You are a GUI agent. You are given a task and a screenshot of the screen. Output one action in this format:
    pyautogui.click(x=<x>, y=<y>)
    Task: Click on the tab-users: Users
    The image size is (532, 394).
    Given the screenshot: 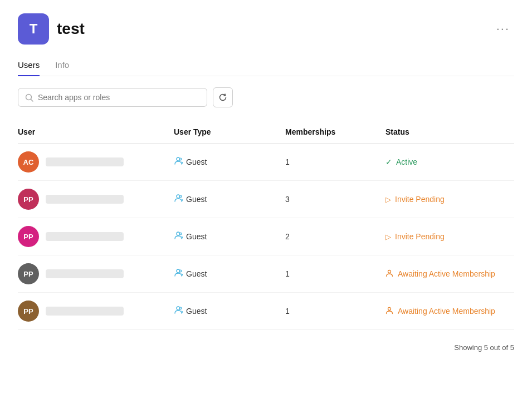 What is the action you would take?
    pyautogui.click(x=29, y=66)
    